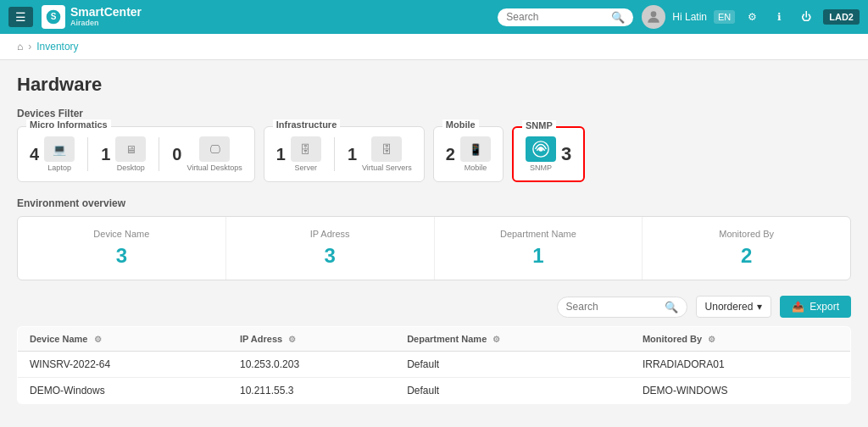  What do you see at coordinates (106, 12) in the screenshot?
I see `brand-name: SmartCenter` at bounding box center [106, 12].